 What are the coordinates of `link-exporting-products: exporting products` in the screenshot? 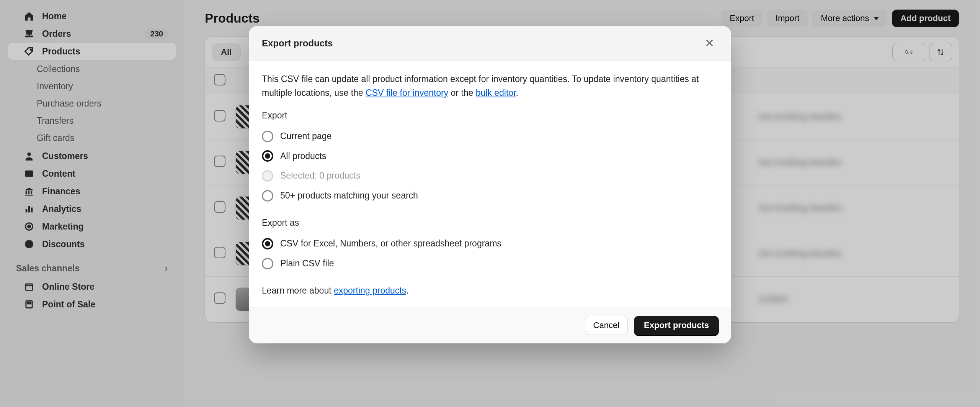 It's located at (370, 290).